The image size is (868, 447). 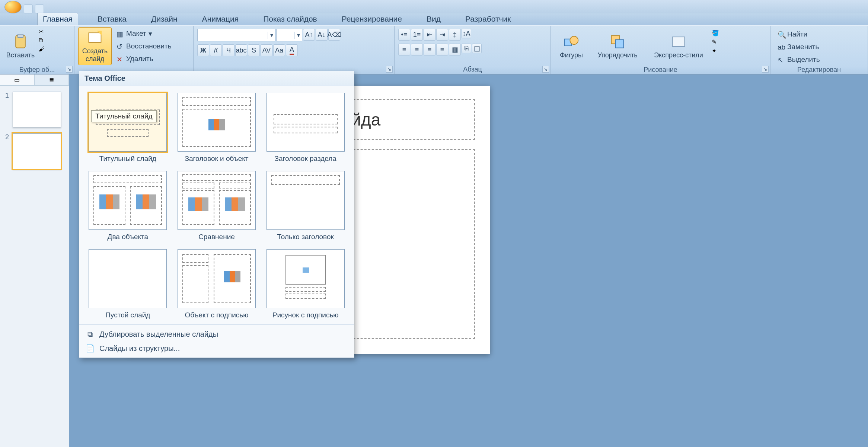 What do you see at coordinates (417, 35) in the screenshot?
I see `numbering-icon: 1≡` at bounding box center [417, 35].